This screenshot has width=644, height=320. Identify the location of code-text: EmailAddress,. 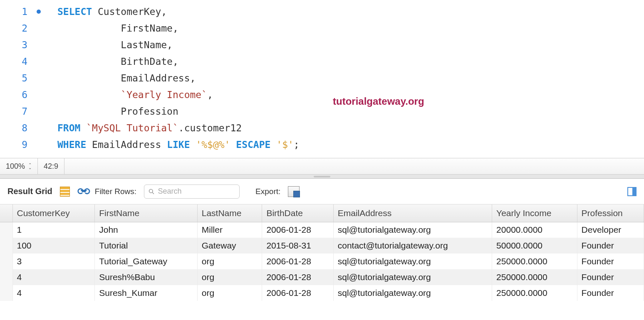
(114, 78).